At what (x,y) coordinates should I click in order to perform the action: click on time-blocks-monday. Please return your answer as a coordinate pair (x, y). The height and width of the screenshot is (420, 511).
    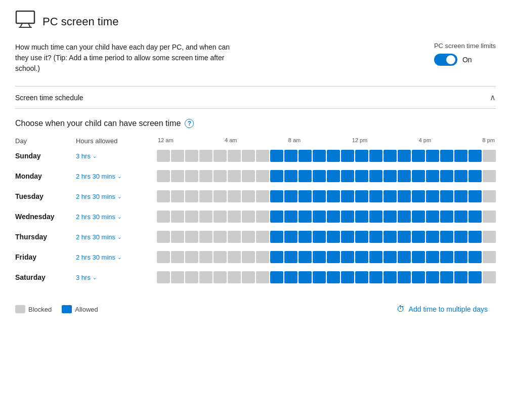
    Looking at the image, I should click on (326, 176).